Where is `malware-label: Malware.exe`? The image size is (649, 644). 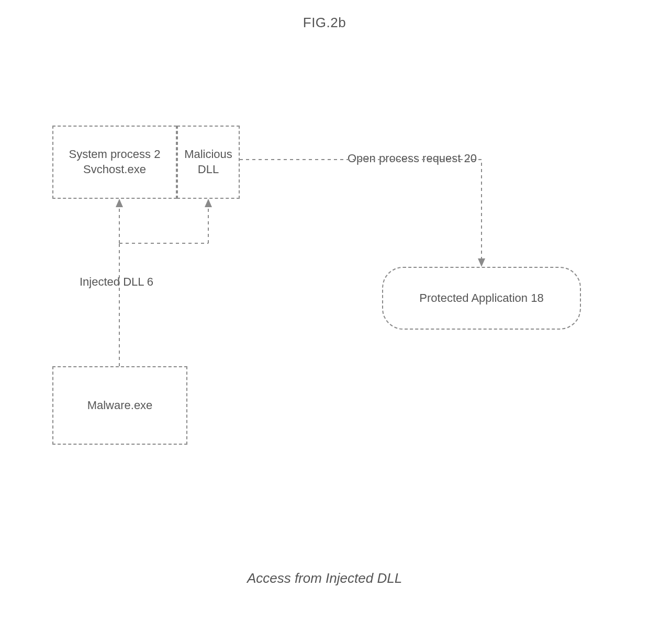 malware-label: Malware.exe is located at coordinates (120, 406).